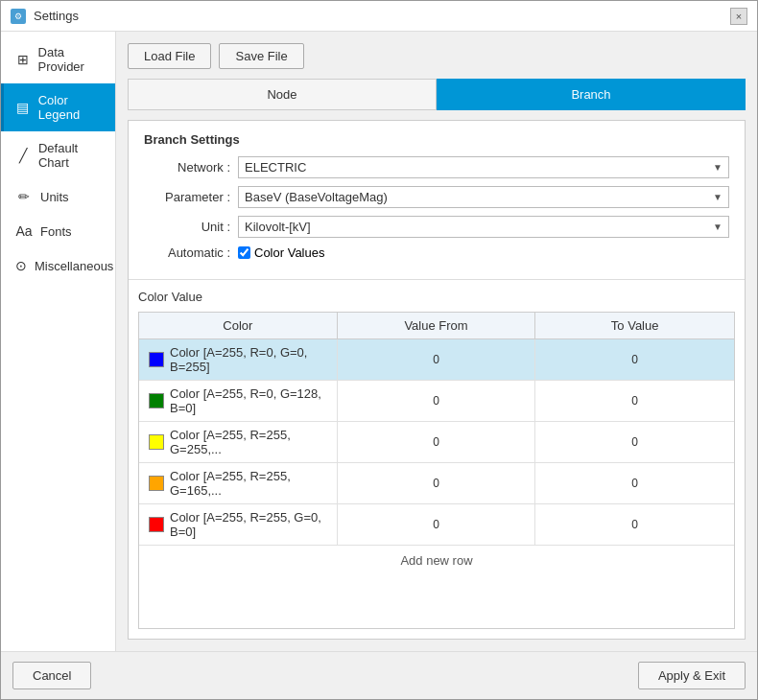  What do you see at coordinates (290, 253) in the screenshot?
I see `automatic-text: Color Values` at bounding box center [290, 253].